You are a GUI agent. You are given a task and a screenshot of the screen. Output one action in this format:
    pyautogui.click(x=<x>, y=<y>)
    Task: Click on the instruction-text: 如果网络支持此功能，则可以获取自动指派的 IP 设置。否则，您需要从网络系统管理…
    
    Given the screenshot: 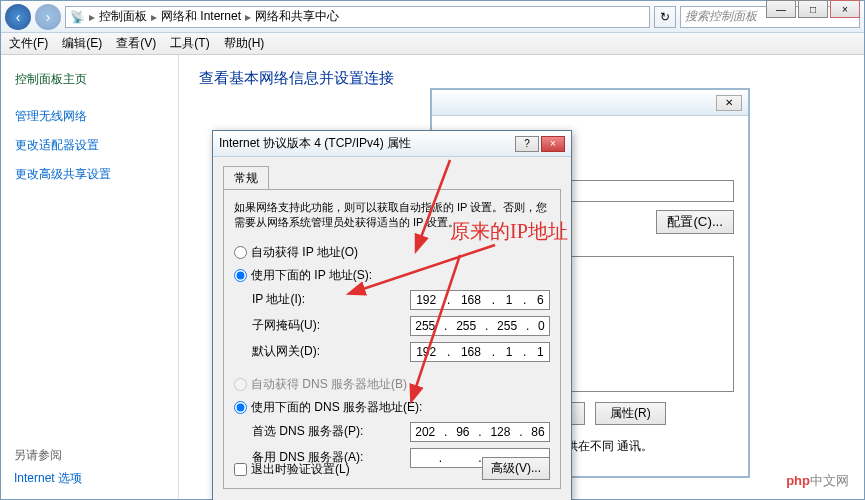 What is the action you would take?
    pyautogui.click(x=392, y=216)
    